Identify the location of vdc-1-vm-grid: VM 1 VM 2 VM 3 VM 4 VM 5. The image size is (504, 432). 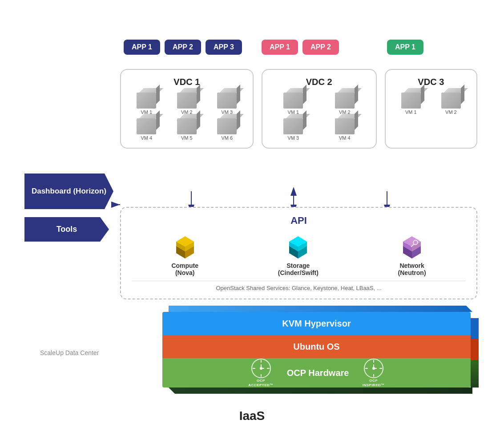
(187, 117).